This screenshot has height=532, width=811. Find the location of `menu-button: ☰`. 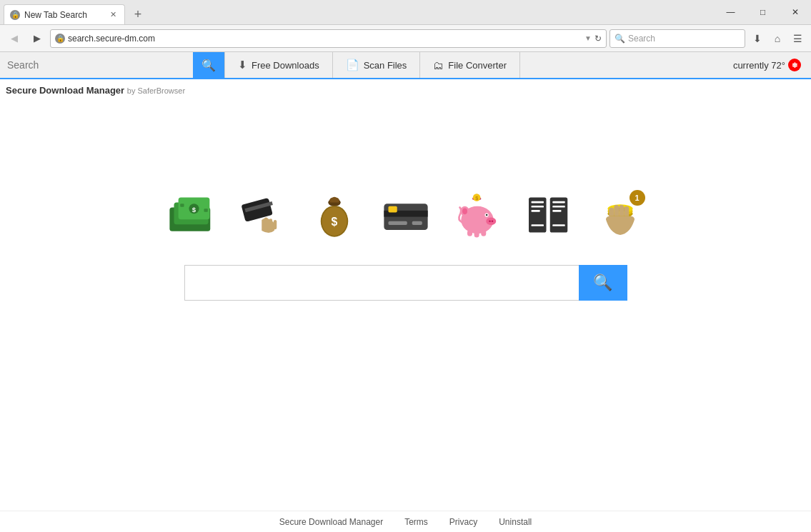

menu-button: ☰ is located at coordinates (797, 39).